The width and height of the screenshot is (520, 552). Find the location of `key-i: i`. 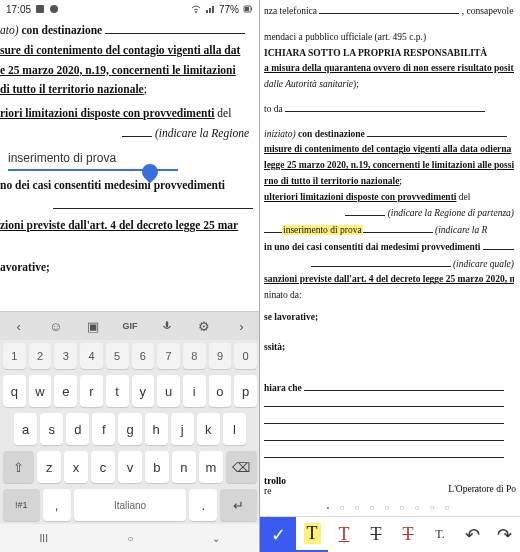

key-i: i is located at coordinates (194, 391).